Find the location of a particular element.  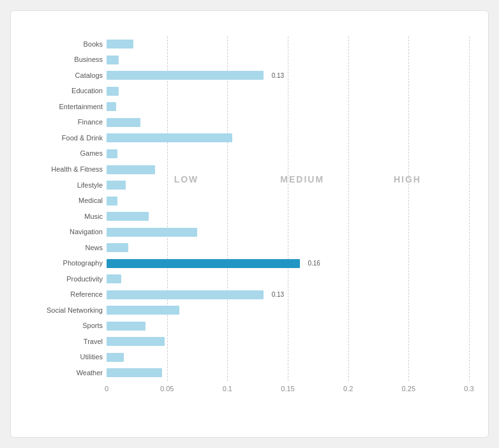

y-label: Reference is located at coordinates (63, 295).